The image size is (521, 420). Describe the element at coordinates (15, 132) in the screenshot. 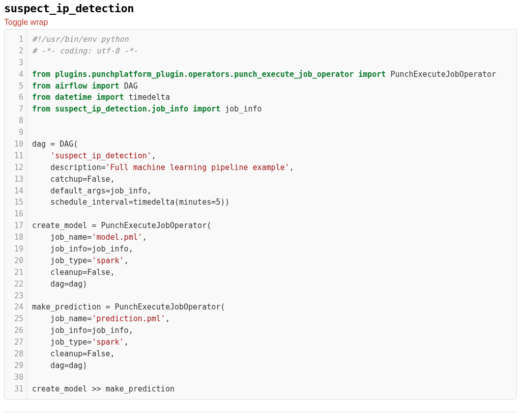

I see `line-number: 9` at that location.